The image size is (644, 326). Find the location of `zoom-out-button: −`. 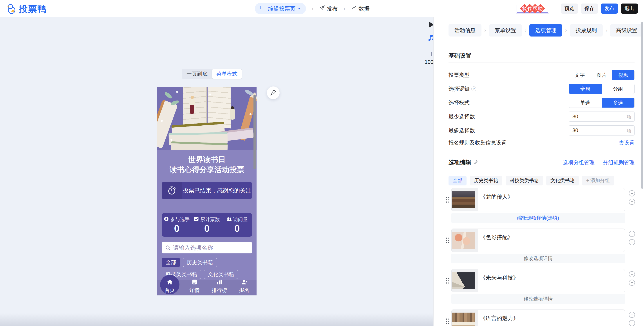

zoom-out-button: − is located at coordinates (432, 72).